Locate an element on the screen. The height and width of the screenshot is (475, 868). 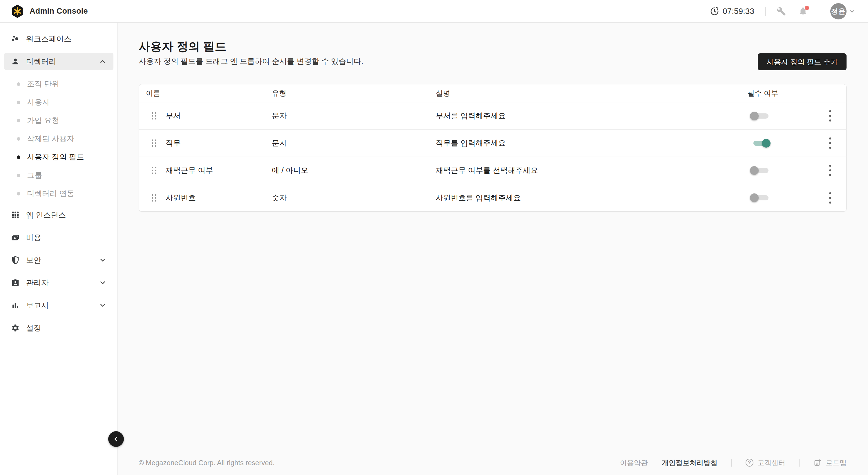
column-header-description: 설명 is located at coordinates (592, 93).